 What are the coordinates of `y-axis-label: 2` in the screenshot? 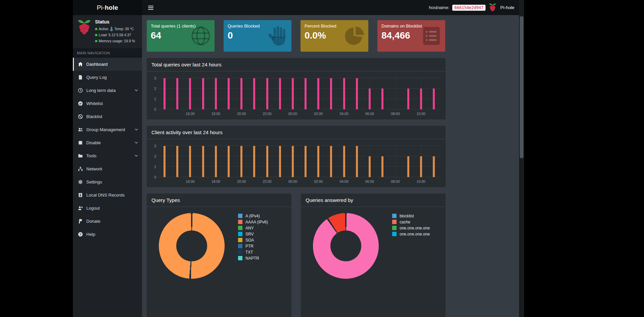 It's located at (155, 89).